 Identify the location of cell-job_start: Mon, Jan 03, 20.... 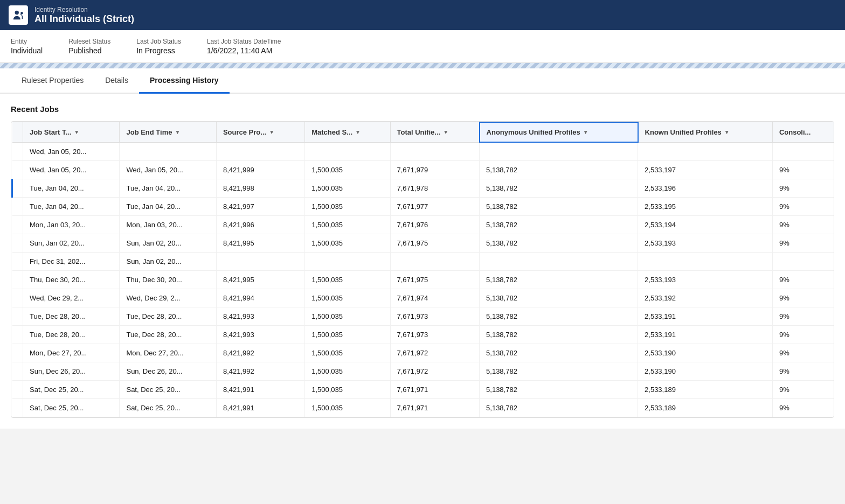
(71, 225).